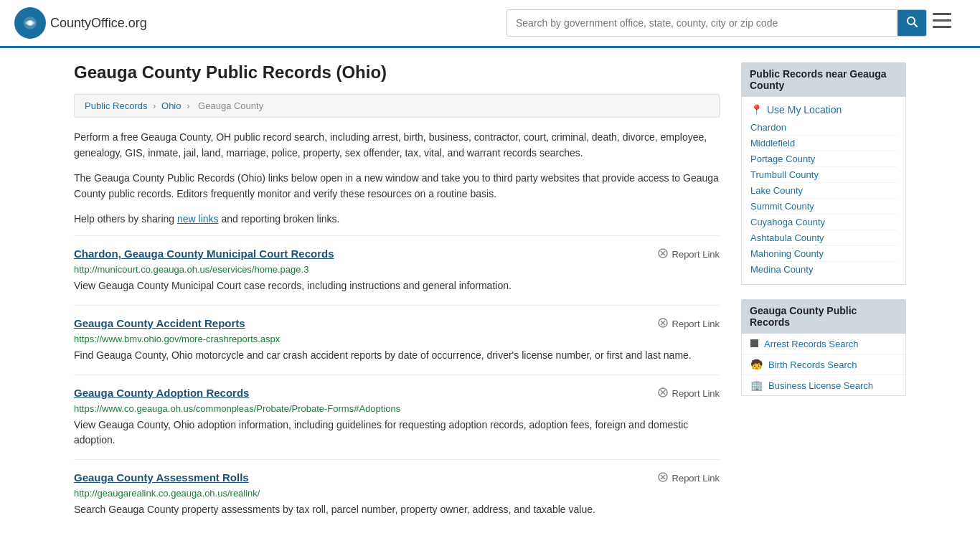  I want to click on nearby-link-8: Mahoning County, so click(824, 254).